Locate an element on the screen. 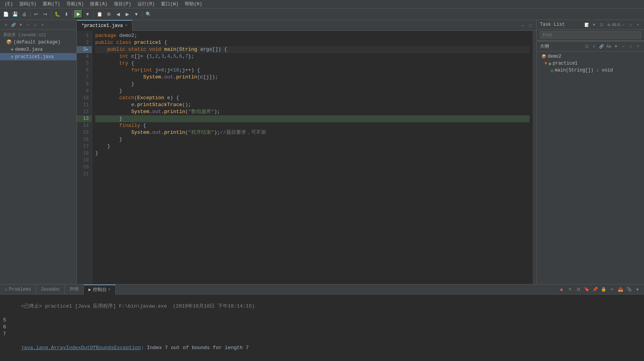 The width and height of the screenshot is (644, 361). task-all-btn: All A is located at coordinates (616, 25).